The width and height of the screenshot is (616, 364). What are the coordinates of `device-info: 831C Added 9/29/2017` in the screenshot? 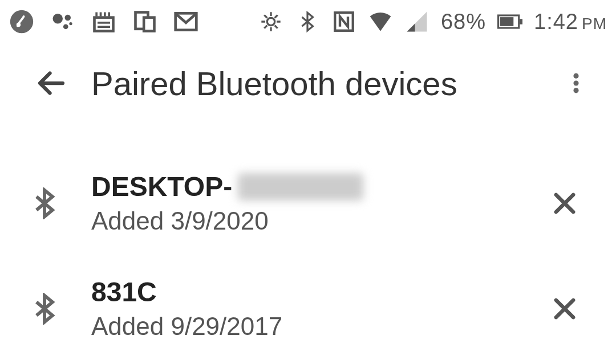 It's located at (314, 309).